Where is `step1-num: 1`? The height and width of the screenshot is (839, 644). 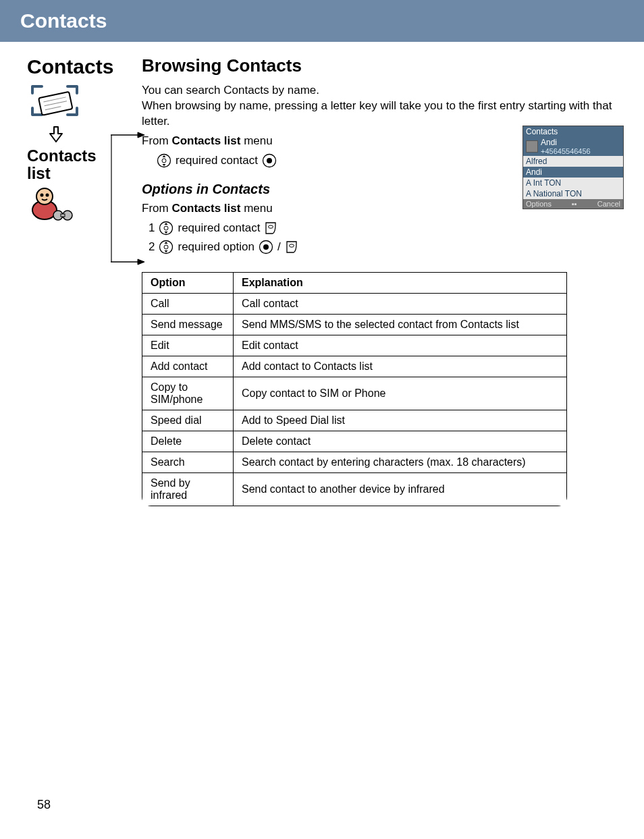
step1-num: 1 is located at coordinates (151, 228).